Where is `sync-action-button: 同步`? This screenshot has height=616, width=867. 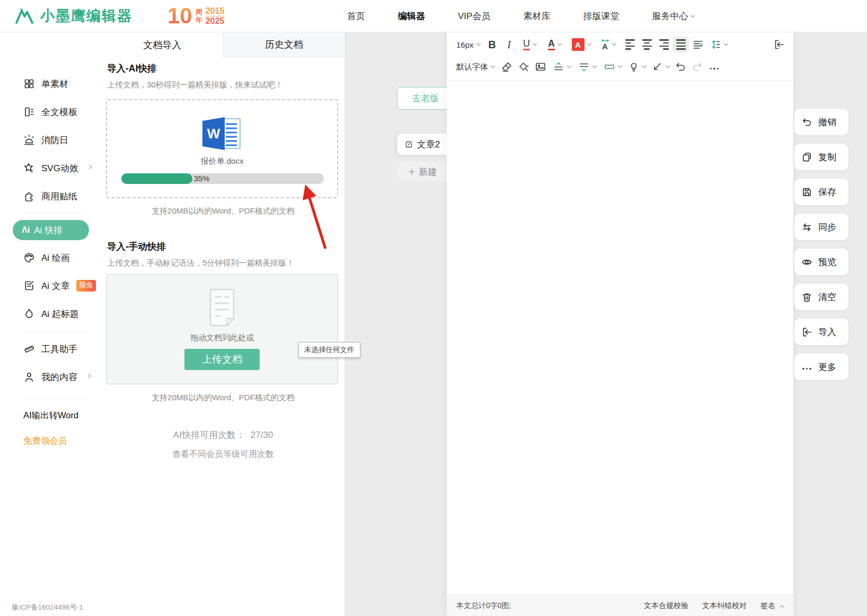 sync-action-button: 同步 is located at coordinates (821, 227).